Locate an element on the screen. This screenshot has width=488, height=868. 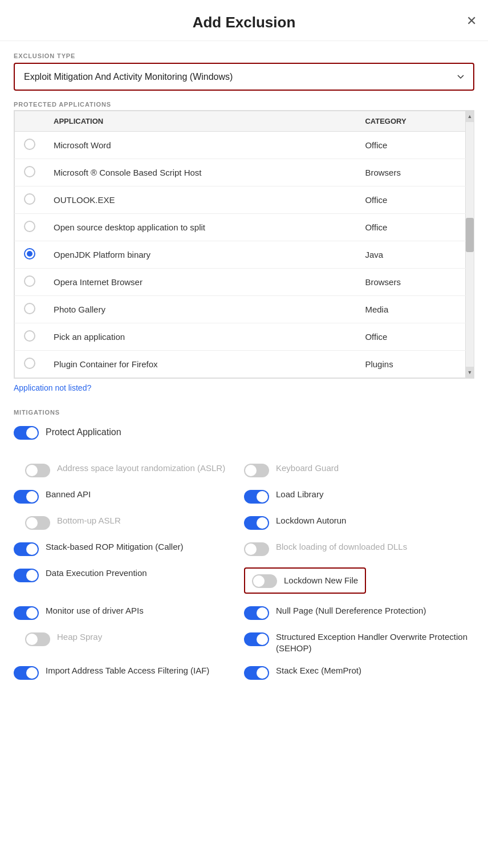
scroll-up-arrow: ▲ is located at coordinates (470, 116).